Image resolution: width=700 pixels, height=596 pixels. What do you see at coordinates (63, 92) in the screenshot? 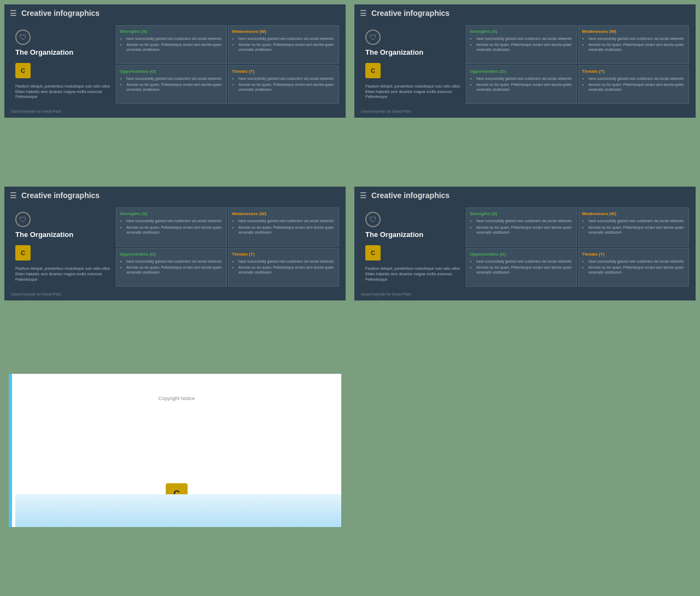
I see `org-desc-1: Paullum deliquit, ponderibus modulisque …` at bounding box center [63, 92].